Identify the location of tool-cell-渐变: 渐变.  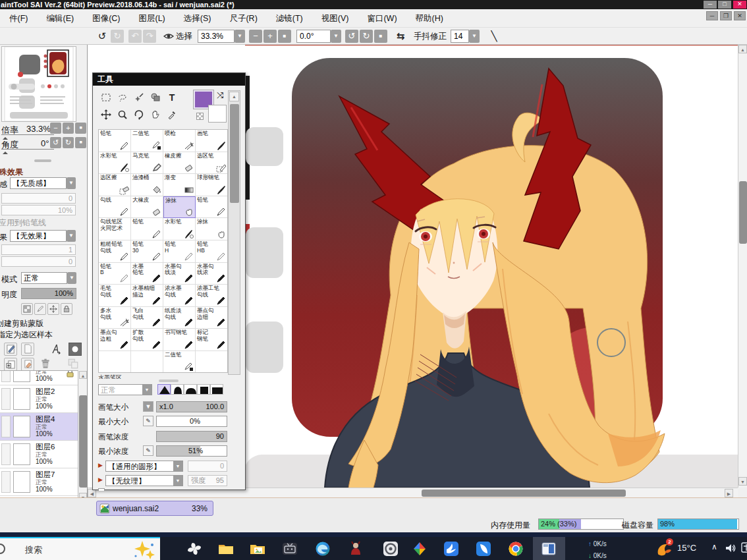
(179, 185).